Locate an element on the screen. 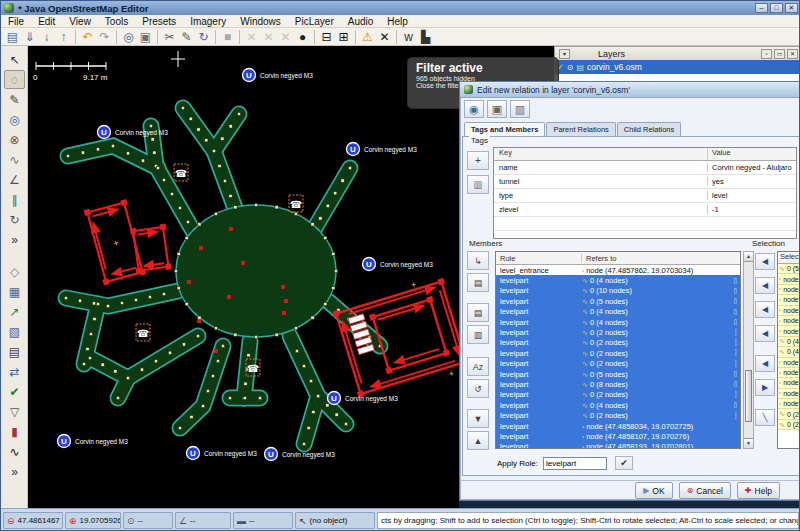 This screenshot has height=531, width=800. menu-audio: Audio is located at coordinates (361, 22).